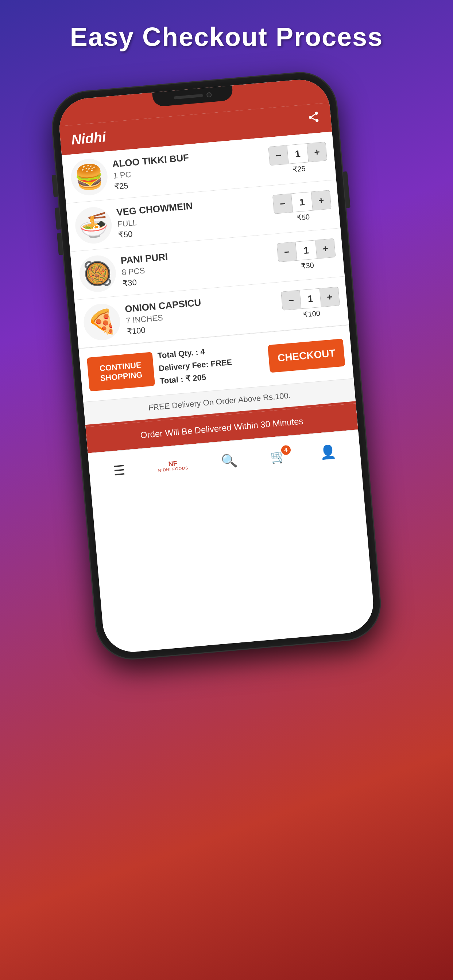 This screenshot has height=980, width=453. I want to click on qty-total-4: ₹100, so click(312, 314).